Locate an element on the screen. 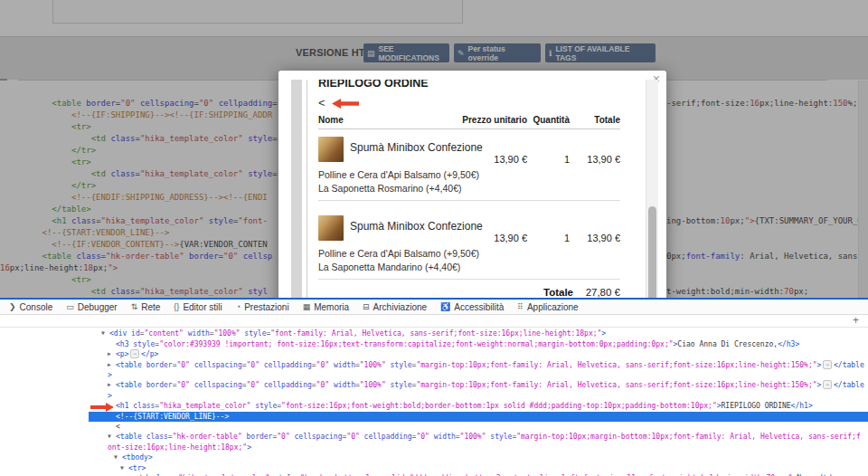 The height and width of the screenshot is (476, 868). tab-applicazione: ⠿Applicazione is located at coordinates (548, 308).